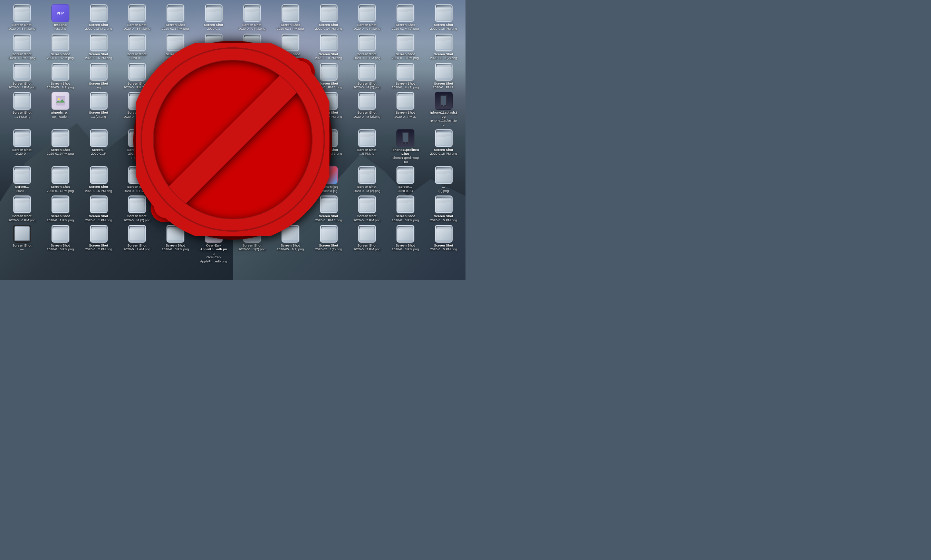 The height and width of the screenshot is (560, 931). I want to click on desktop-file-icon: Screen Shot.ng, so click(98, 76).